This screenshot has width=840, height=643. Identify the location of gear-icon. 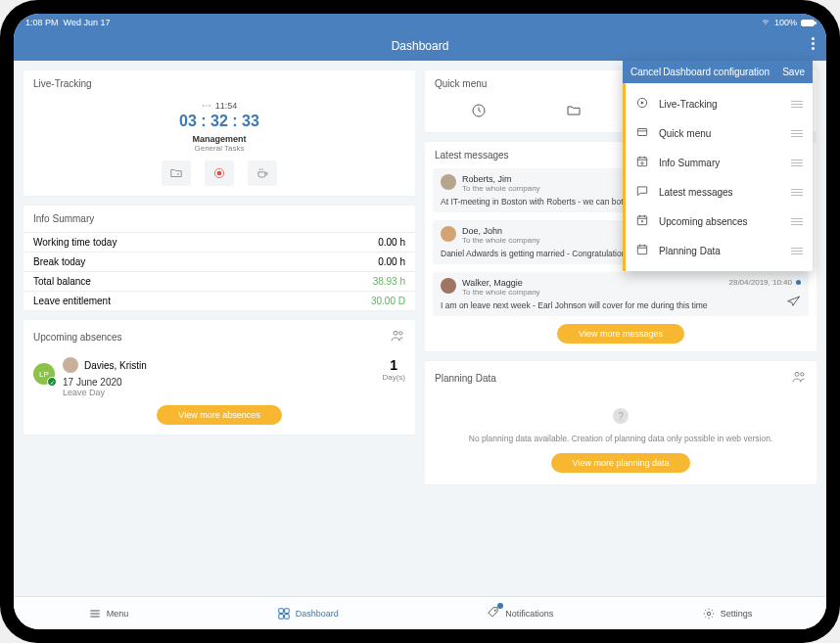
(709, 614).